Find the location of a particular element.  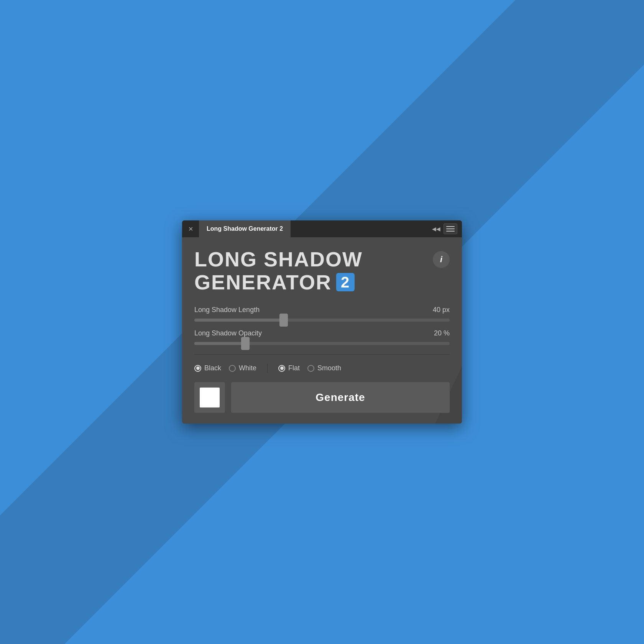

radio-smooth-group: Smooth is located at coordinates (324, 368).